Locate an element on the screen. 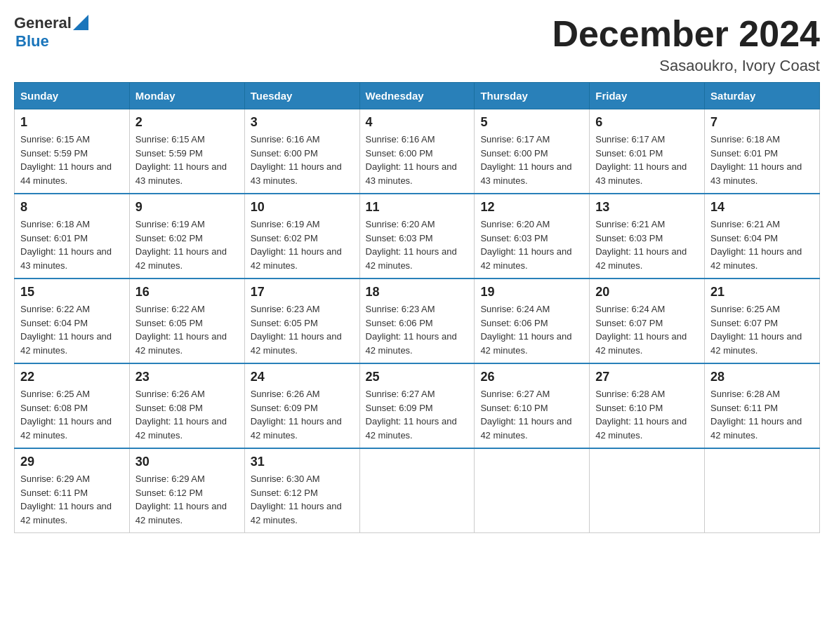  calendar-cell: 12Sunrise: 6:20 AMSunset: 6:03 PMDayligh… is located at coordinates (532, 236).